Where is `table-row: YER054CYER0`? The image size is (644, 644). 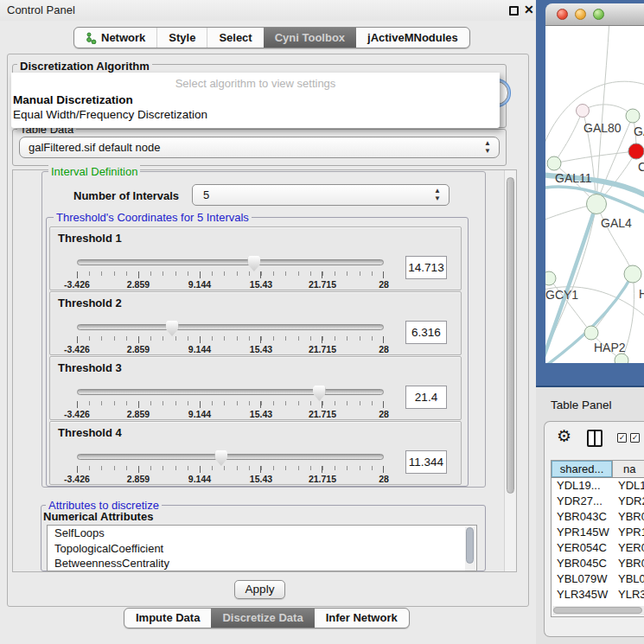
table-row: YER054CYER0 is located at coordinates (598, 548).